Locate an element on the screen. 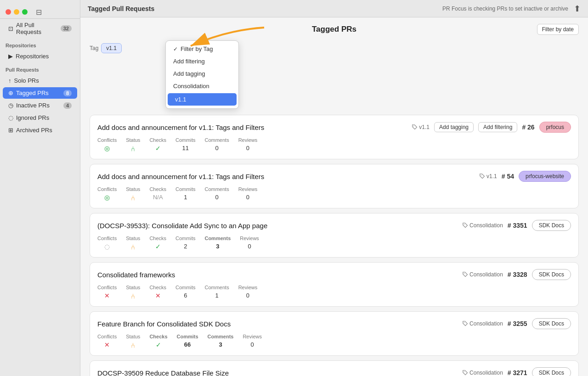  pull-requests-section-label: Pull Requests is located at coordinates (40, 68).